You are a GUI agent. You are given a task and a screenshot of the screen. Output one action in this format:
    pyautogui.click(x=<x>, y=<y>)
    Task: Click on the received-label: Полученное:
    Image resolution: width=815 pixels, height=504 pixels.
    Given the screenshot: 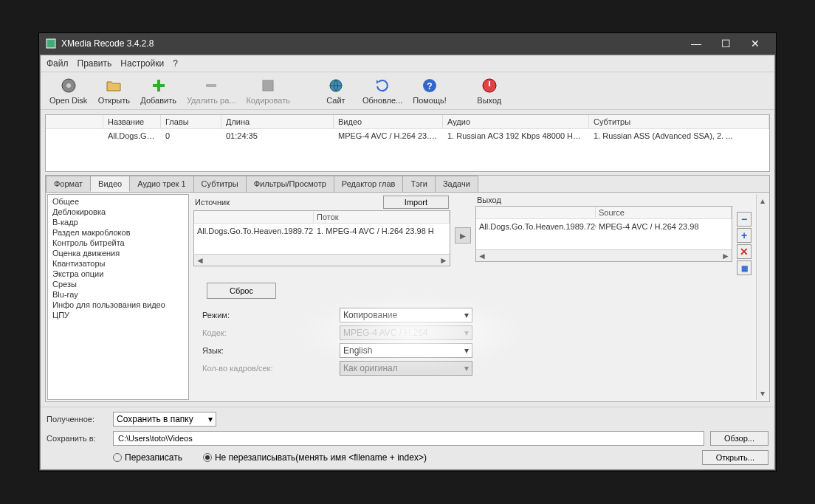 What is the action you would take?
    pyautogui.click(x=77, y=419)
    